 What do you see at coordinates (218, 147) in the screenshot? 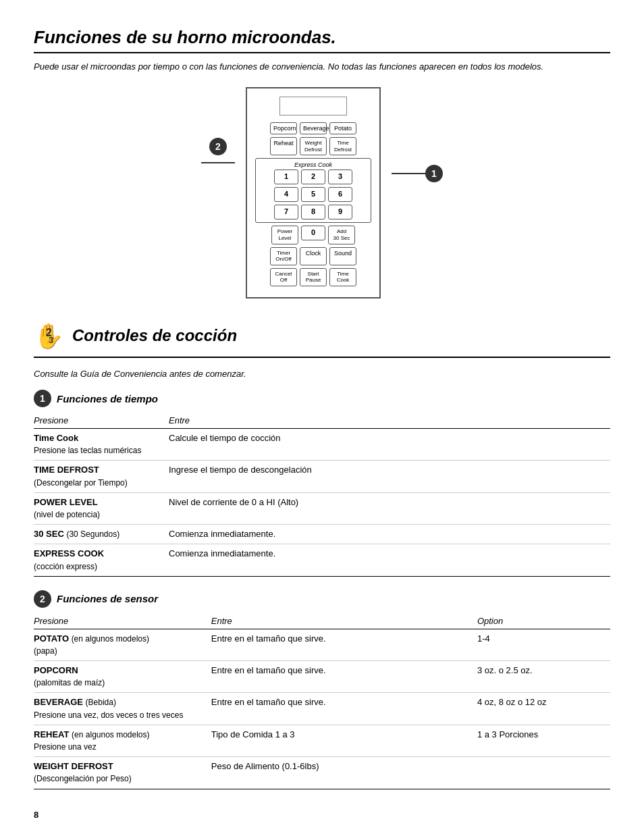
I see `callout-2-circle: 2` at bounding box center [218, 147].